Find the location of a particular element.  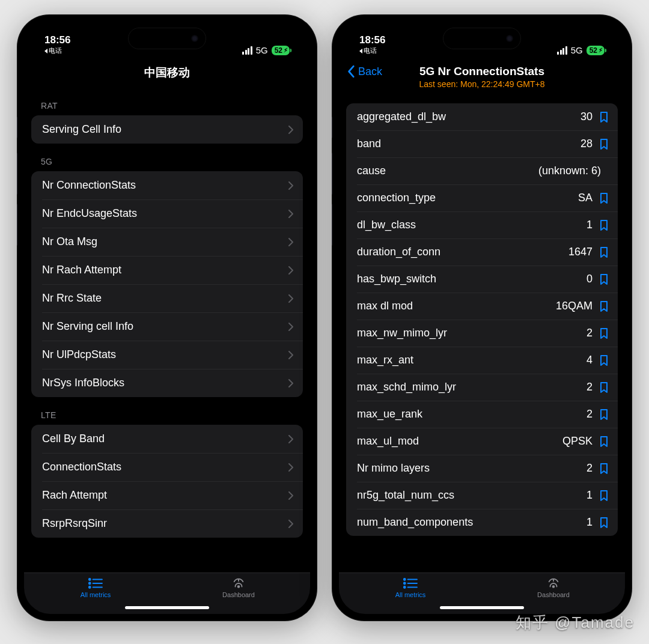

list-item: NrSys InfoBlocks is located at coordinates (167, 383).